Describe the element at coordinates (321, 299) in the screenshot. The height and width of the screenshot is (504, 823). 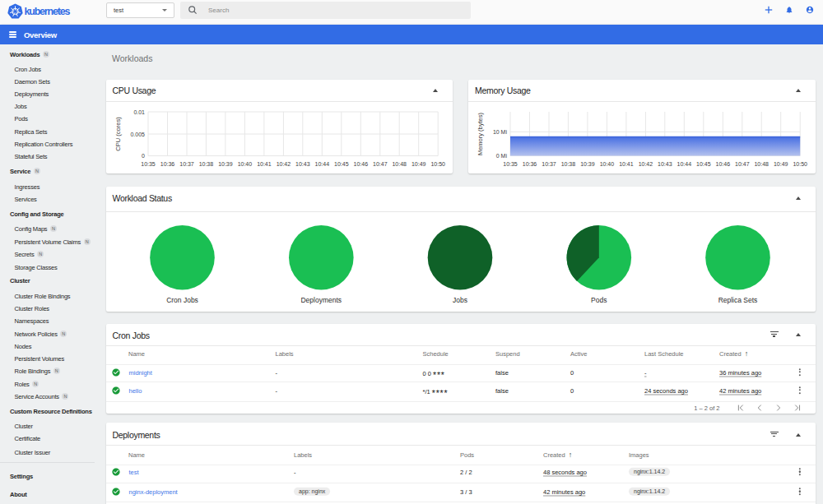
I see `svg-text: Deployments` at that location.